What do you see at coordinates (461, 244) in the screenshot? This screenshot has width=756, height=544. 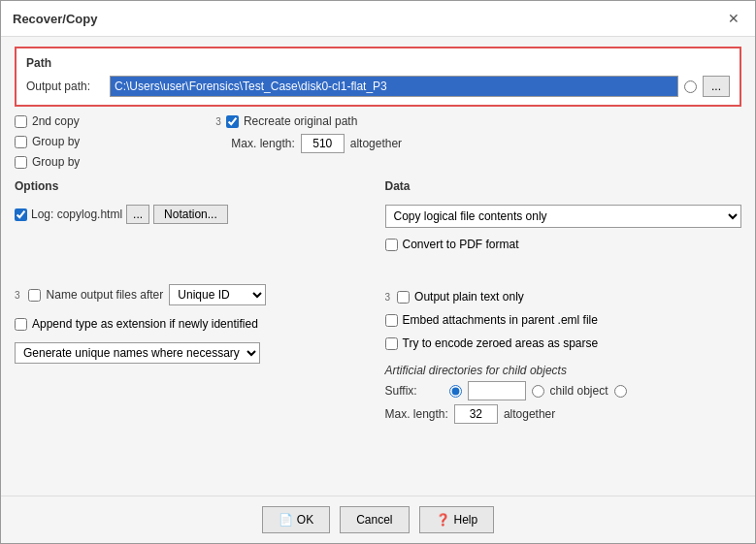 I see `convert-pdf-label: Convert to PDF format` at bounding box center [461, 244].